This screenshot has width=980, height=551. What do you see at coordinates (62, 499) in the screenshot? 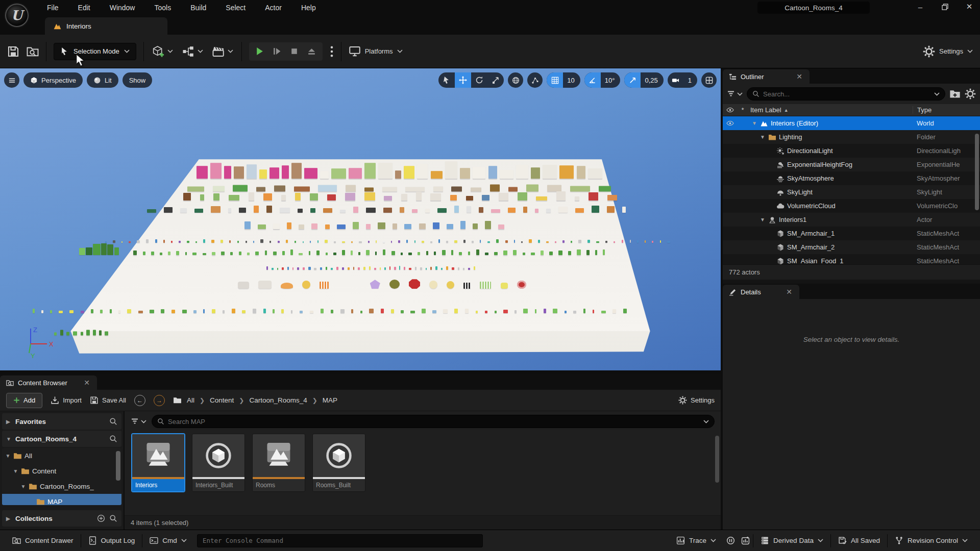
I see `folder-tree-item-map: MAP` at bounding box center [62, 499].